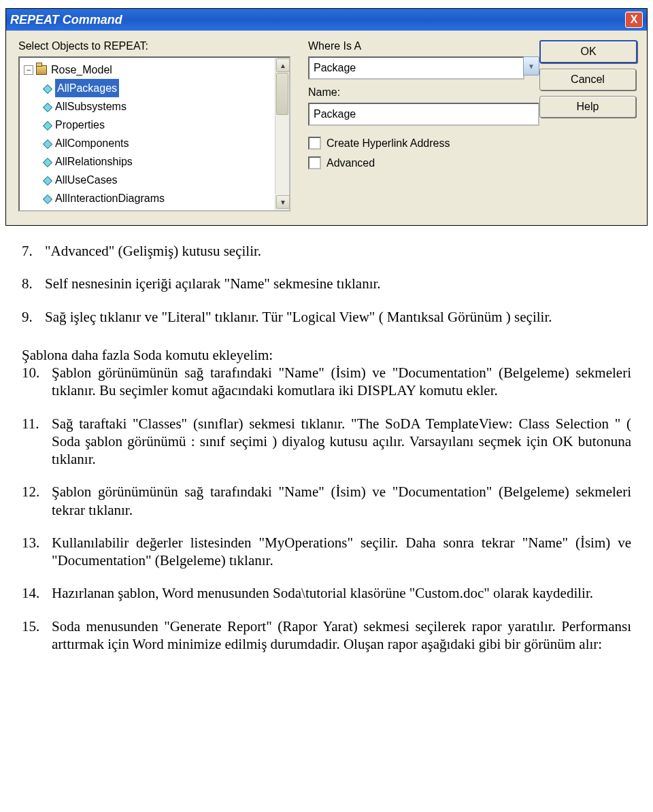  I want to click on tree-view: − Rose_Model AllPackages AllSubsystems P…, so click(154, 134).